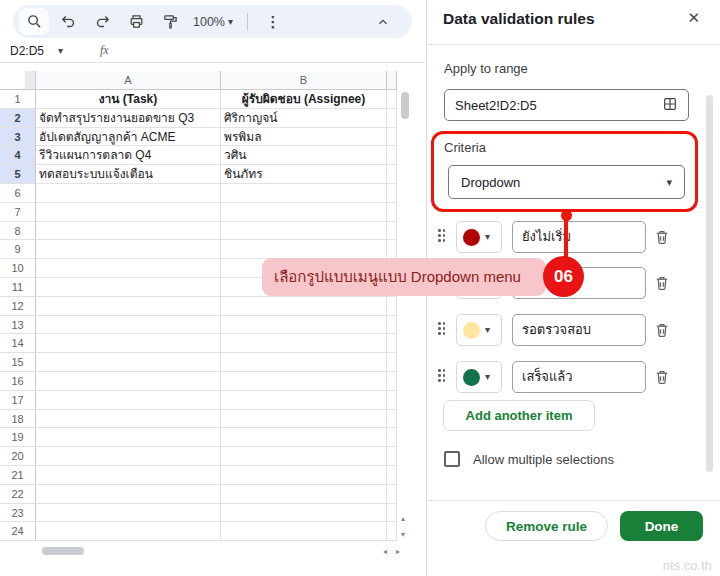 The height and width of the screenshot is (576, 720). What do you see at coordinates (304, 118) in the screenshot?
I see `cell-B2: ศิริกาญจน์` at bounding box center [304, 118].